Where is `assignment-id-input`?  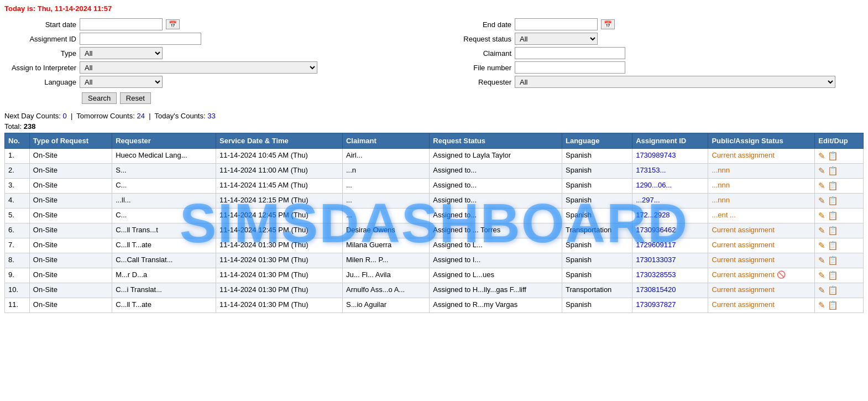
assignment-id-input is located at coordinates (140, 39).